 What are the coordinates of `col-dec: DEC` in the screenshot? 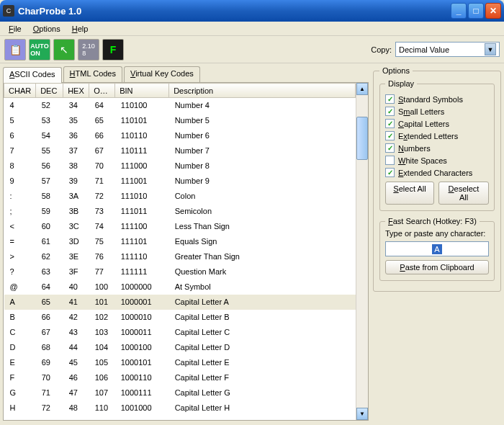 It's located at (50, 91).